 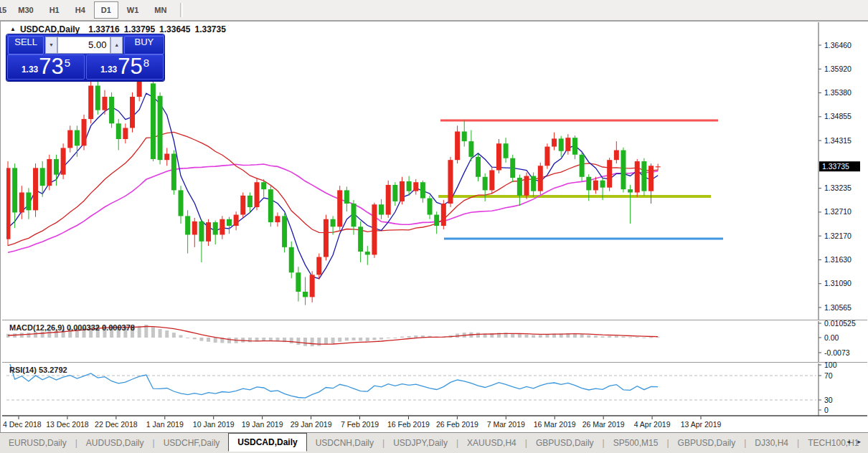 I want to click on buy-price-point: 8, so click(x=146, y=63).